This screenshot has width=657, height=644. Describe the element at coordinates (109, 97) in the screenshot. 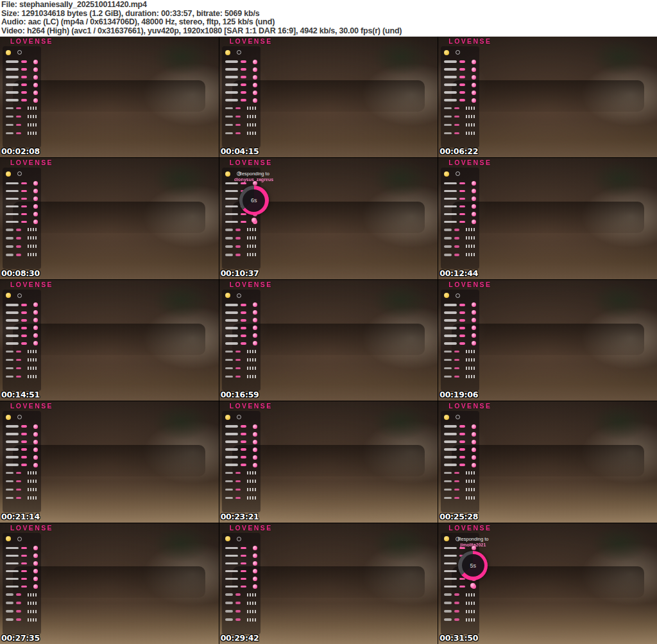

I see `video-thumbnail: LOVENSE 00:02:08` at that location.